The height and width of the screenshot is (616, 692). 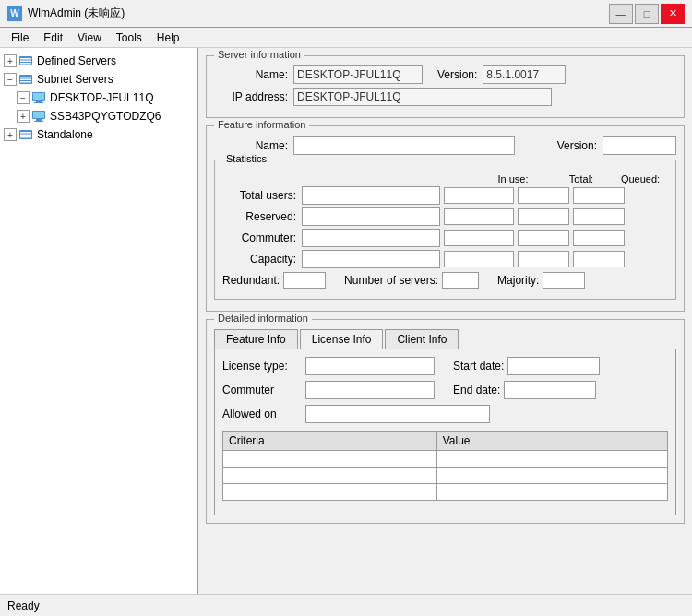 I want to click on commuter-main, so click(x=371, y=238).